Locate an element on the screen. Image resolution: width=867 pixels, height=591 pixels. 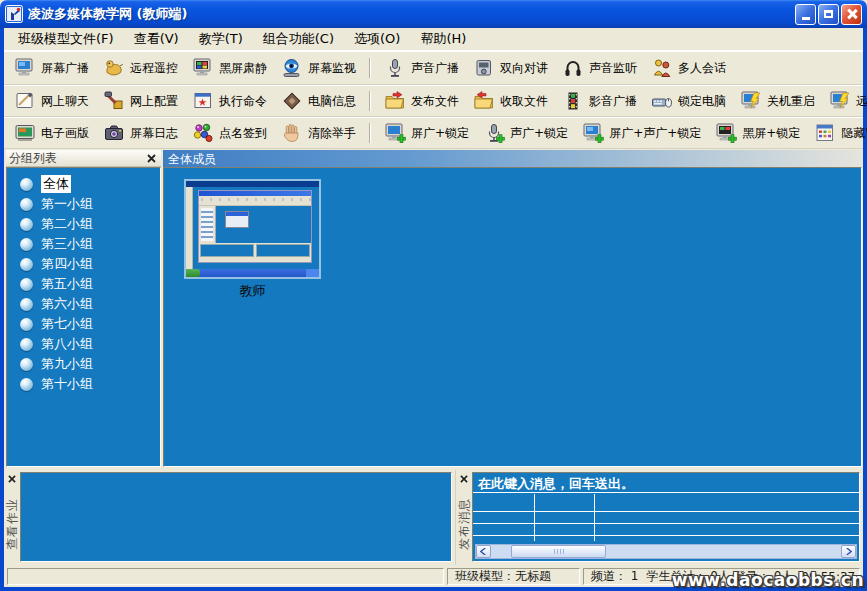
toolbar-button-lock-pc: 锁定电脑 is located at coordinates (688, 101).